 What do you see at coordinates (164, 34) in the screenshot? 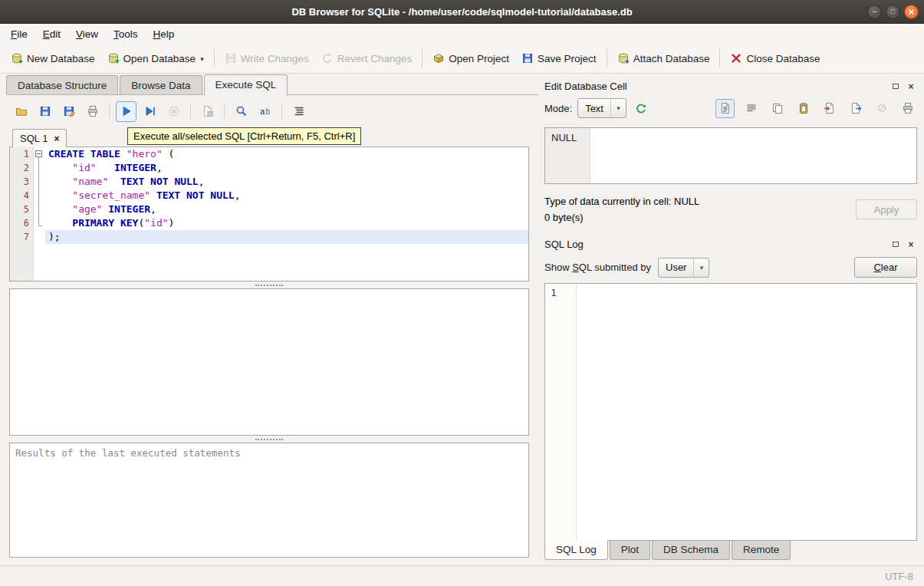
I see `menu-help: Help` at bounding box center [164, 34].